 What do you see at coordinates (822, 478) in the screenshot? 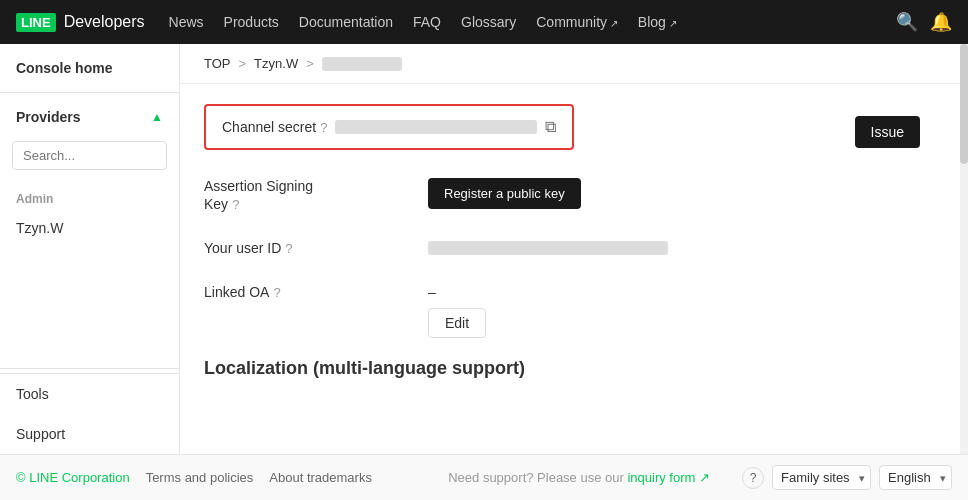
I see `family-sites-wrapper: Family sites` at bounding box center [822, 478].